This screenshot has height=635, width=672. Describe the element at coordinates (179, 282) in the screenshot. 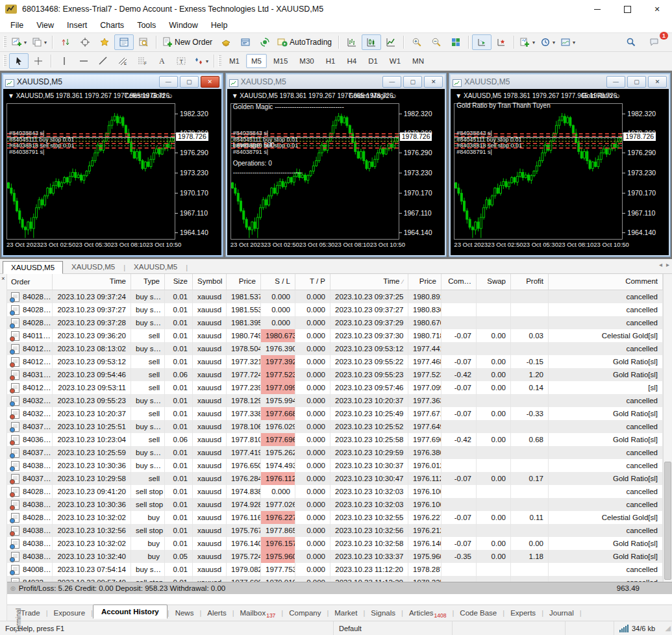

I see `column-header-size: Size` at that location.